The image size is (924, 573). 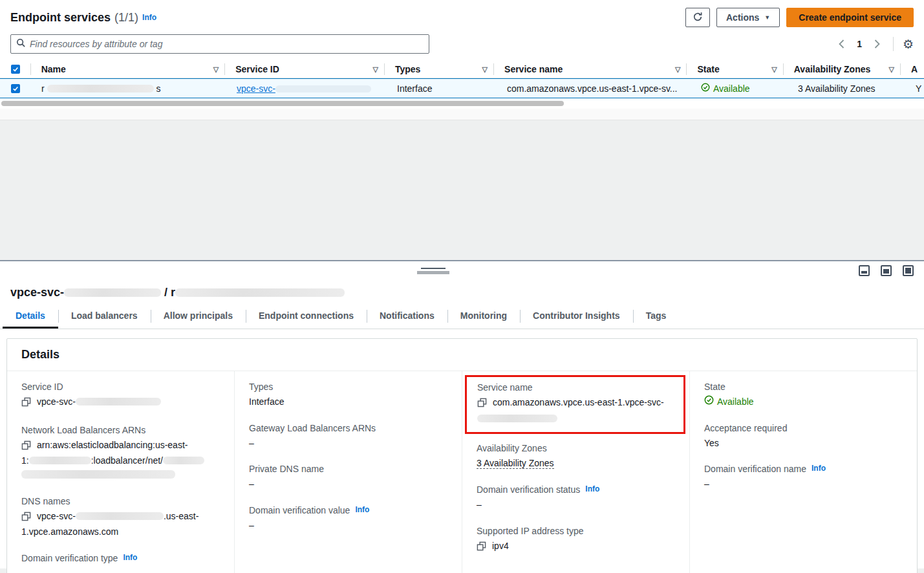 I want to click on next-page-icon, so click(x=877, y=44).